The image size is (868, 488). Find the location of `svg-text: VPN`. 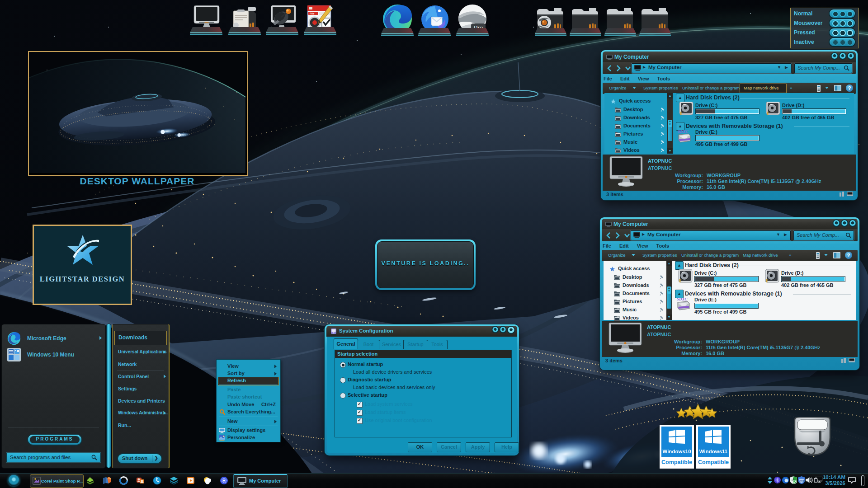

svg-text: VPN is located at coordinates (803, 481).